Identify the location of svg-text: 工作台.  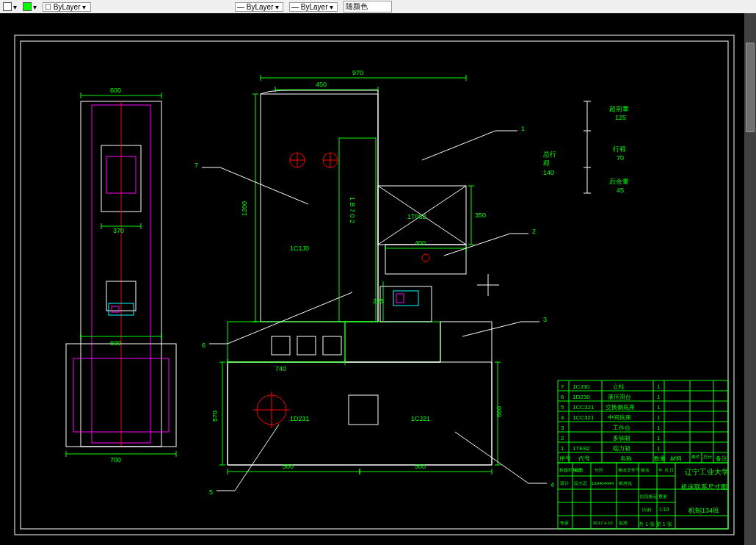
(622, 427).